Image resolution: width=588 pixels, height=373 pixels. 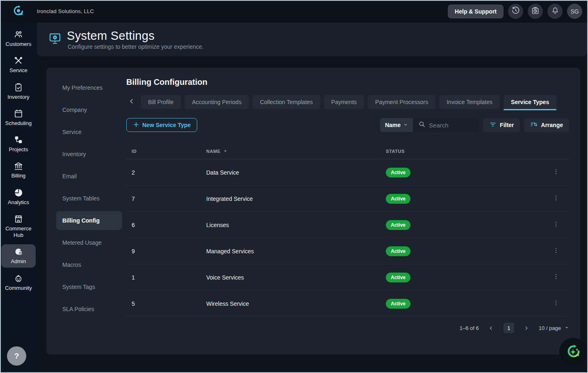 I want to click on tab-payments: Payments, so click(x=344, y=102).